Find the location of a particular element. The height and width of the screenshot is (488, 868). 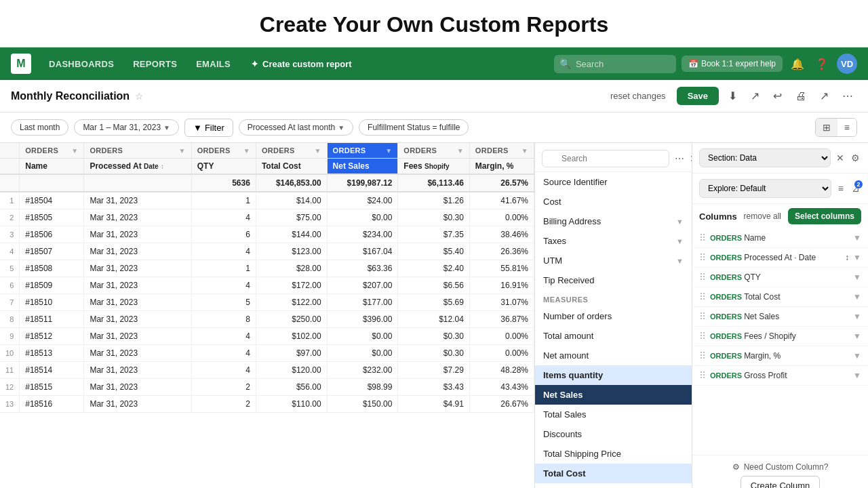

nav-dashboards: DASHBOARDS is located at coordinates (81, 64).